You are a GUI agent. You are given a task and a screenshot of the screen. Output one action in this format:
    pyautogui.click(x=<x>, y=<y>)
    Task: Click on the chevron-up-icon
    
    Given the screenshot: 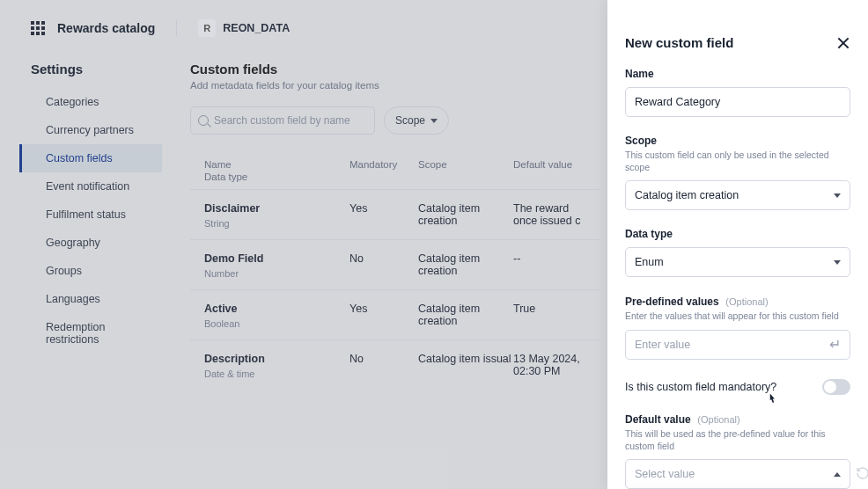 What is the action you would take?
    pyautogui.click(x=837, y=475)
    